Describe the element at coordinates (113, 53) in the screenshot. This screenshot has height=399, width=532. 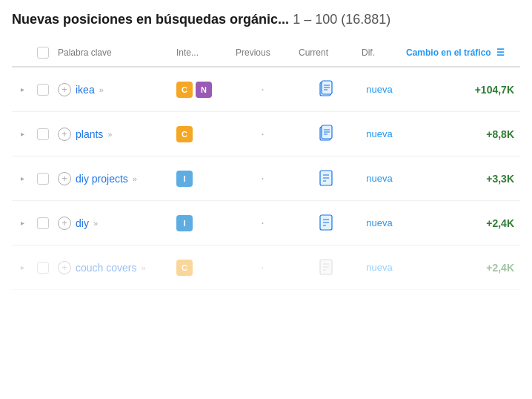
I see `th-keyword: Palabra clave` at that location.